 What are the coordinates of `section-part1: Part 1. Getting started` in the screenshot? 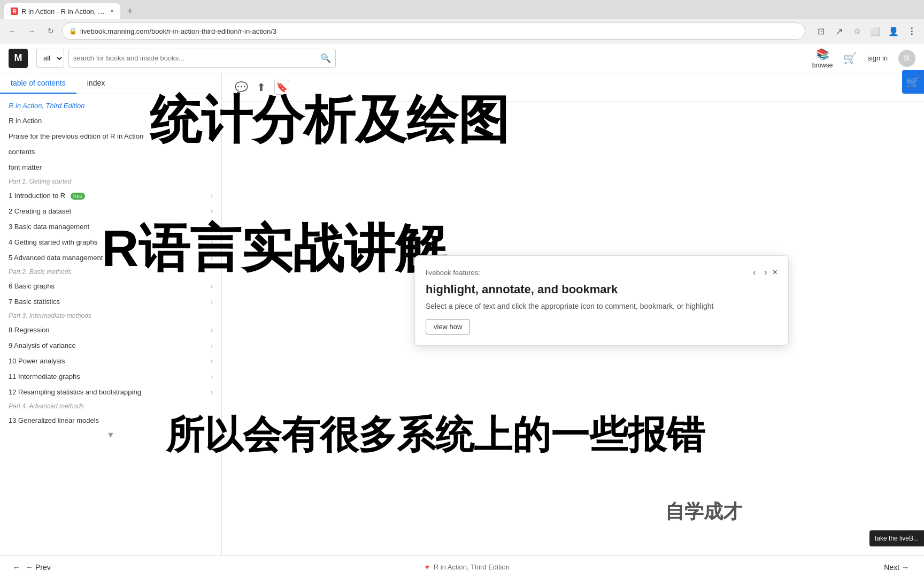 It's located at (111, 181).